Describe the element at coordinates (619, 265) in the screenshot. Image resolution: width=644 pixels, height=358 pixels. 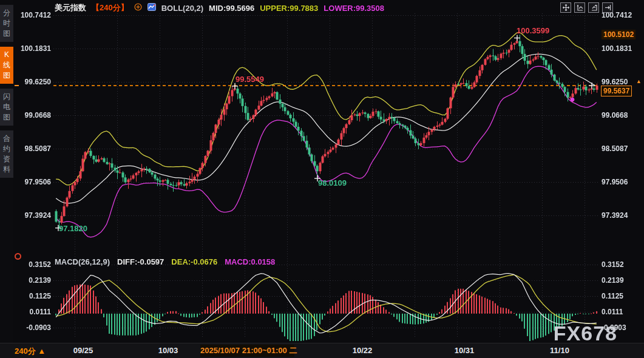
I see `macd-axis-right-label: 0.3152` at that location.